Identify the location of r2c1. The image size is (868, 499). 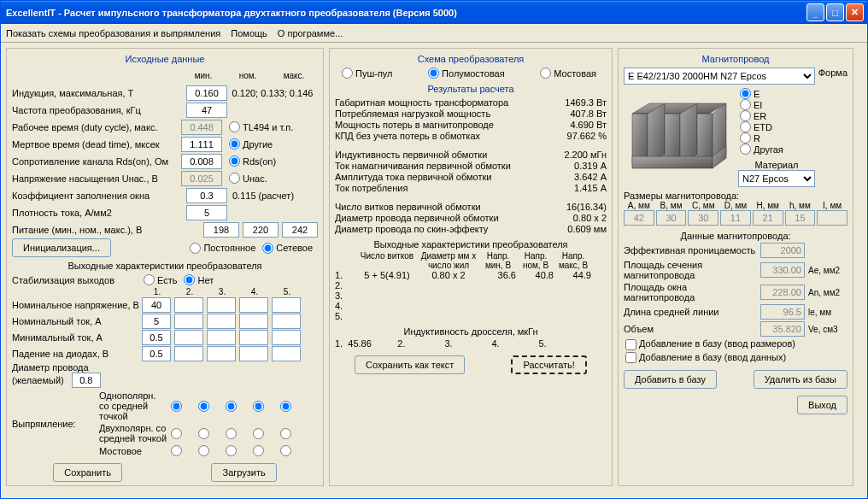
(179, 434).